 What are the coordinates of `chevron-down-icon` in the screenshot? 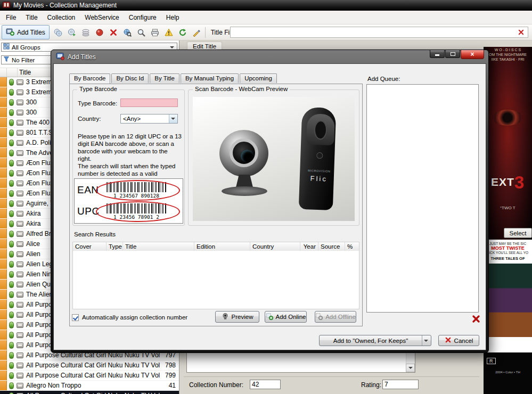 It's located at (426, 341).